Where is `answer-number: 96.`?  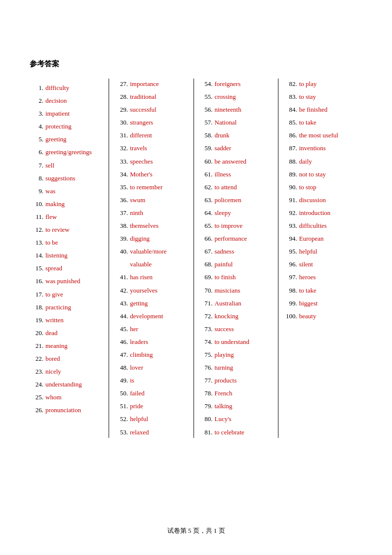 answer-number: 96. is located at coordinates (291, 264).